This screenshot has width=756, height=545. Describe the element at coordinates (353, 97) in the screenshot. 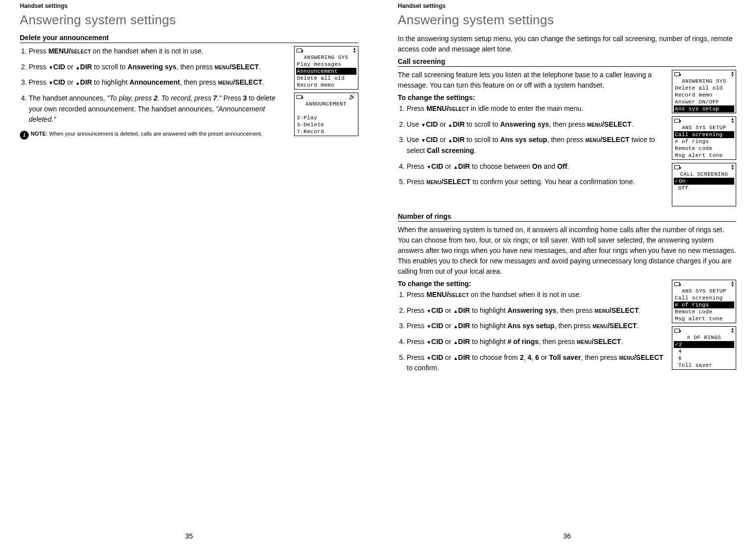

I see `speaker-icon: 🔊` at that location.